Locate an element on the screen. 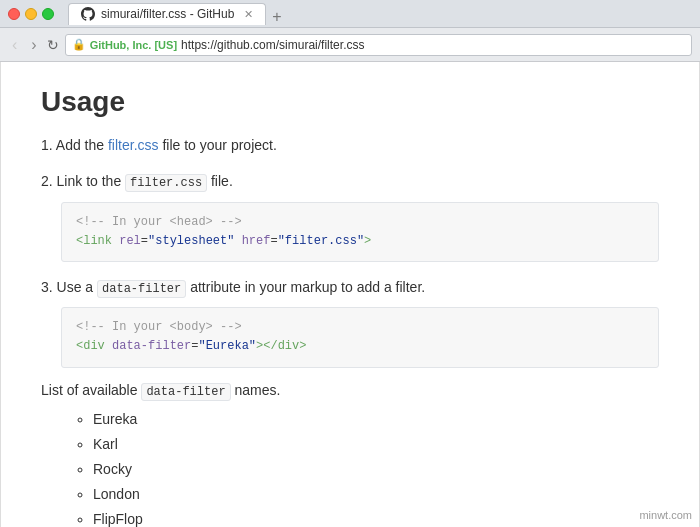  step2-code: filter.css is located at coordinates (166, 183).